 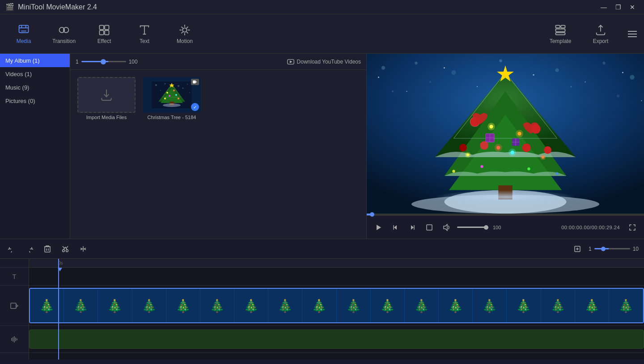 I want to click on toolbar-media: Media, so click(x=24, y=34).